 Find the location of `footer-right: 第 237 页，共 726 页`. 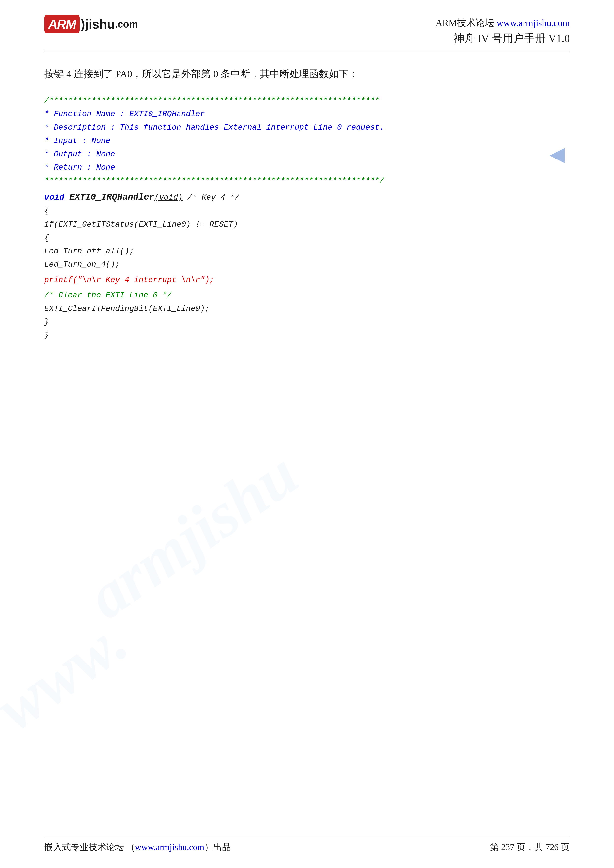

footer-right: 第 237 页，共 726 页 is located at coordinates (530, 847).